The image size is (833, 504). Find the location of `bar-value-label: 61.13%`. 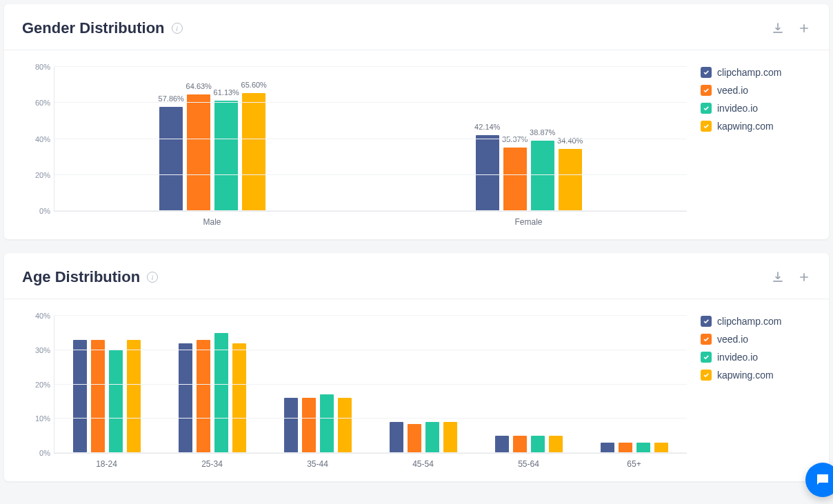

bar-value-label: 61.13% is located at coordinates (226, 92).